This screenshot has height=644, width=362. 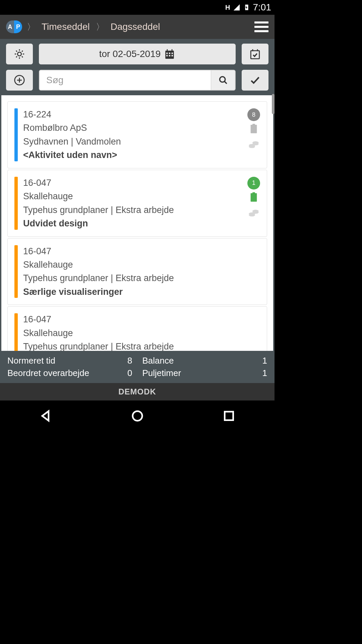 What do you see at coordinates (135, 142) in the screenshot?
I see `task-project: Sydhavnen | Vandmolen` at bounding box center [135, 142].